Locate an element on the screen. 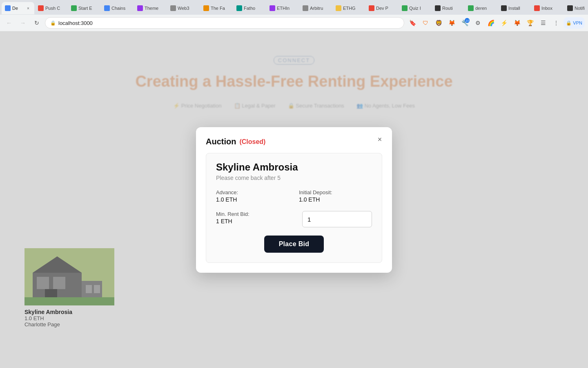 The height and width of the screenshot is (368, 588). tab-label: Inbox is located at coordinates (551, 8).